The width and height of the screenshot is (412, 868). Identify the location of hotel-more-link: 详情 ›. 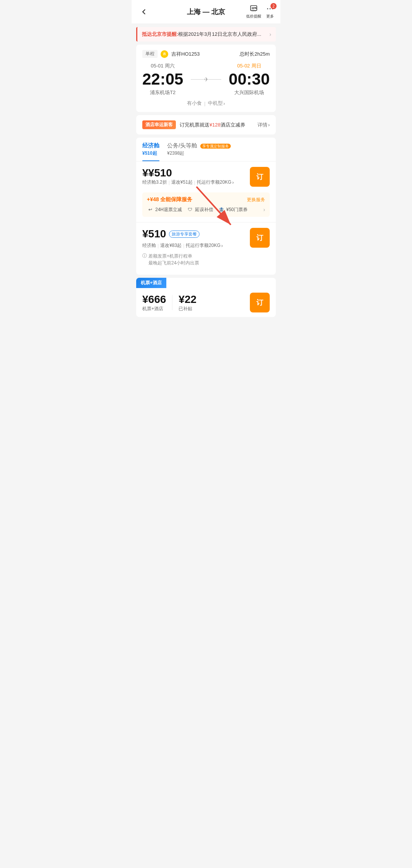
(264, 125).